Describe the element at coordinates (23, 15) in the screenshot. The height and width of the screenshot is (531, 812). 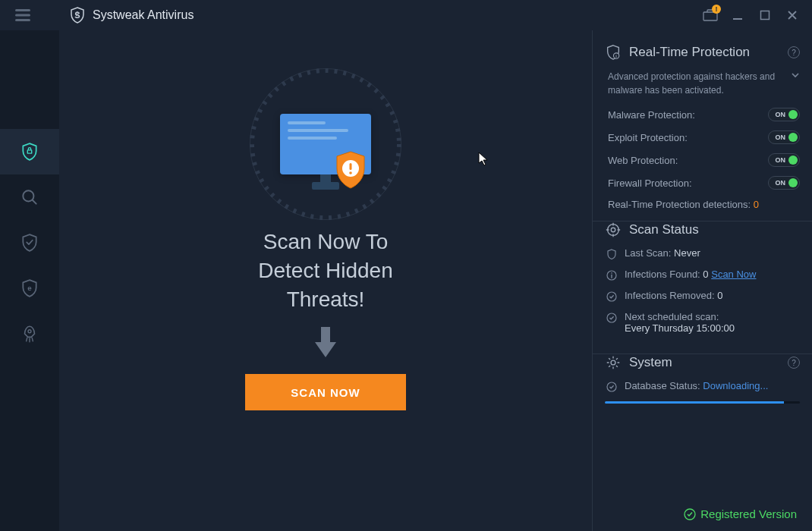
I see `hamburger-menu-button` at that location.